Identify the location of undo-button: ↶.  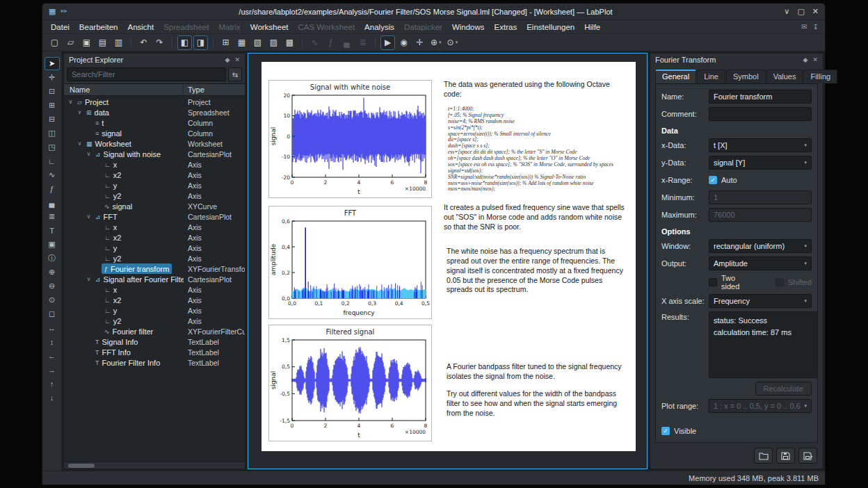
(143, 43).